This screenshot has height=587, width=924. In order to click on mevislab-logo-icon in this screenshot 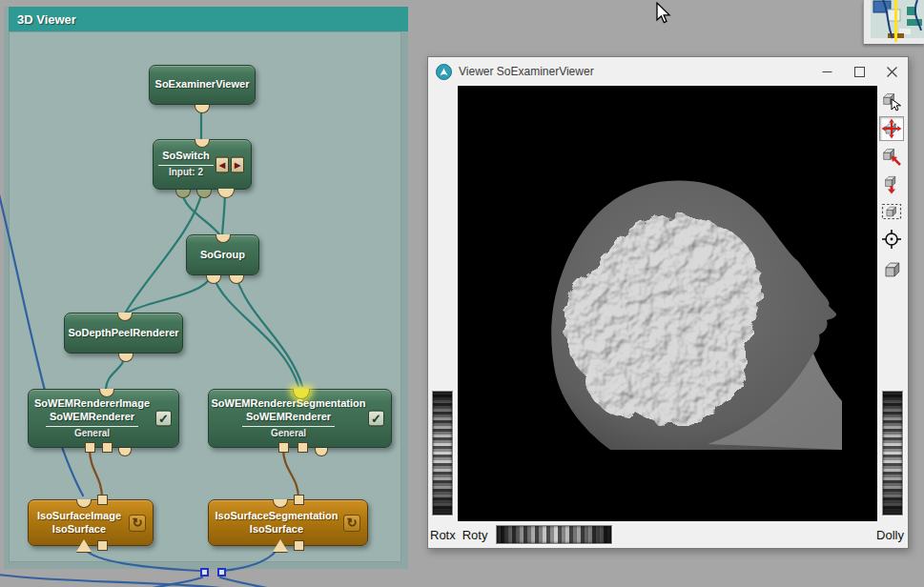, I will do `click(444, 72)`.